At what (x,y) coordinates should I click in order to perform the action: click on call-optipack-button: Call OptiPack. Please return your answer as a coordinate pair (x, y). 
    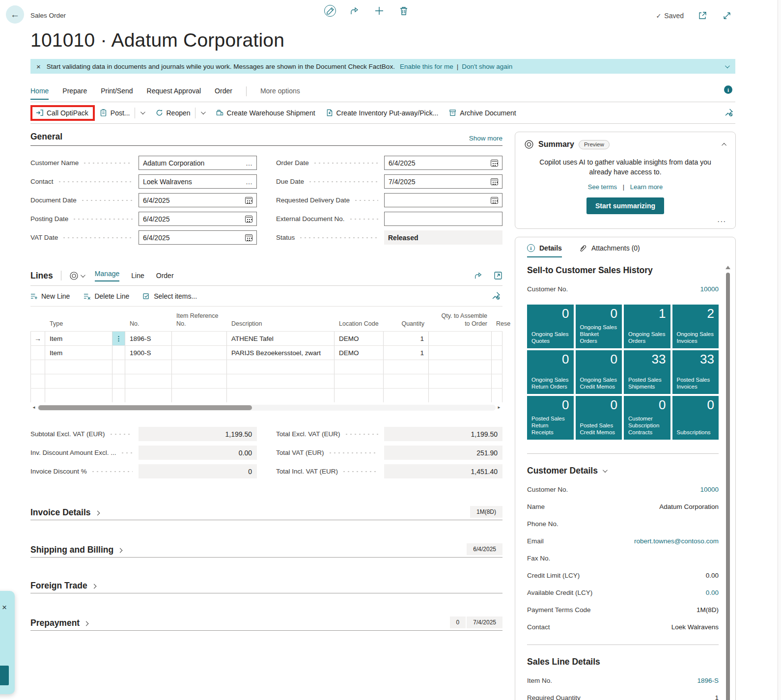
    Looking at the image, I should click on (62, 113).